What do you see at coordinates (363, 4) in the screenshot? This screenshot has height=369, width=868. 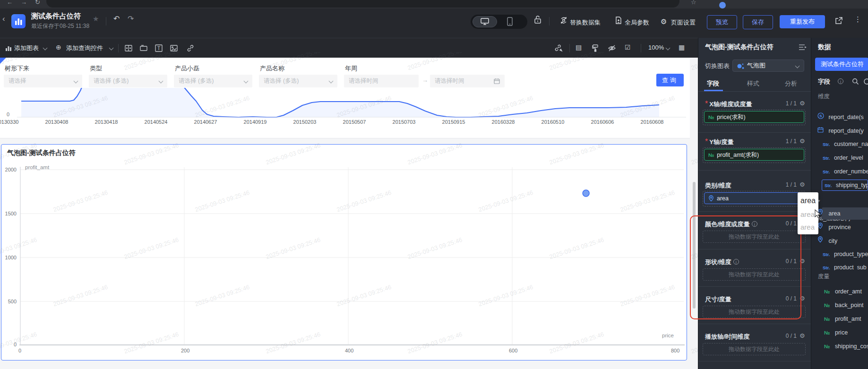 I see `address-bar: bi.aliyun.com/dashboard/pc.htm?workspace…` at bounding box center [363, 4].